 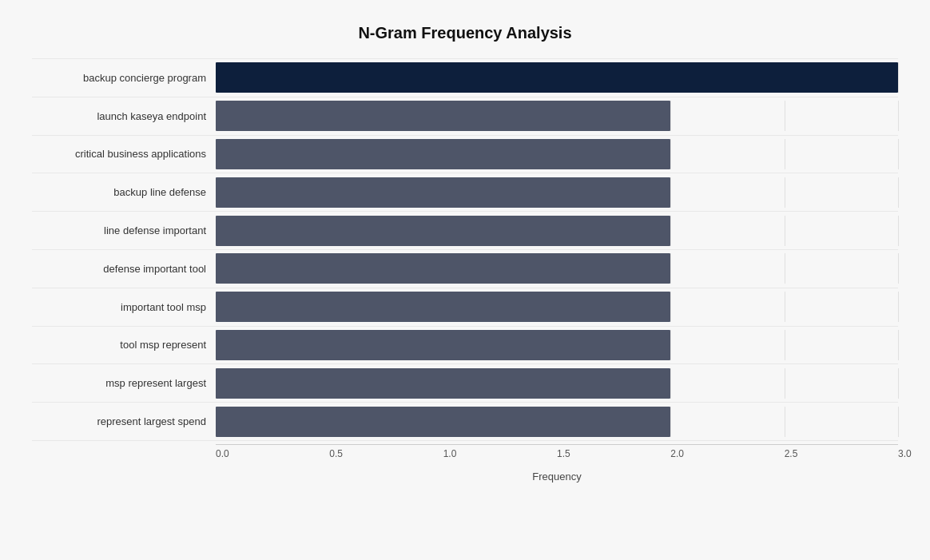 What do you see at coordinates (124, 383) in the screenshot?
I see `bar-label: msp represent largest` at bounding box center [124, 383].